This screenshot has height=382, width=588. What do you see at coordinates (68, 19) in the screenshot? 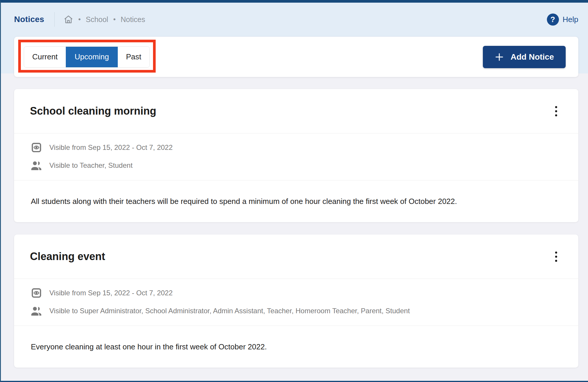
I see `home-icon` at bounding box center [68, 19].